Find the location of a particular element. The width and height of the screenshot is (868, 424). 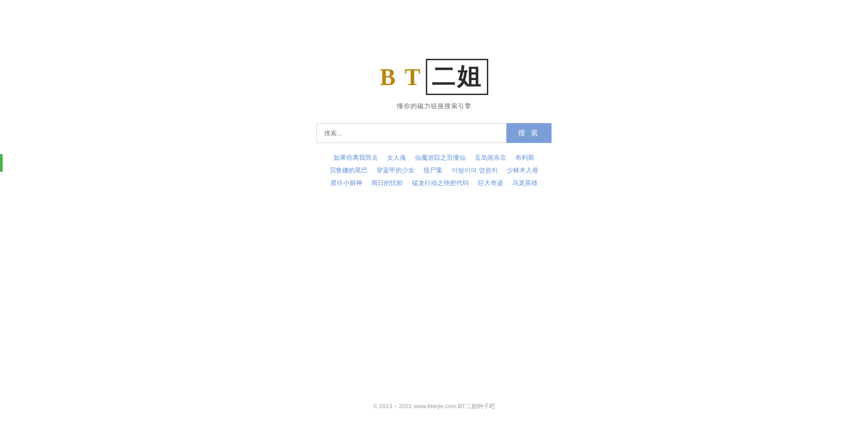

hot-link: 周日的忧郁 is located at coordinates (387, 183).